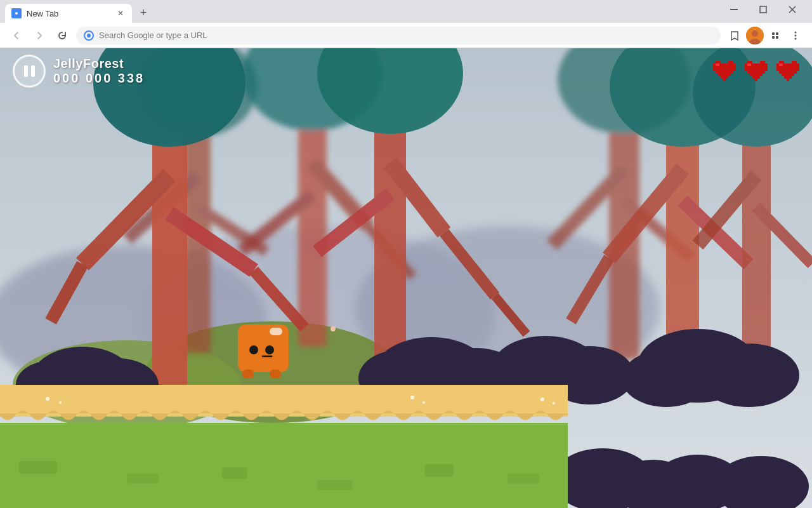  Describe the element at coordinates (154, 36) in the screenshot. I see `address-text: Search Google or type a URL` at that location.